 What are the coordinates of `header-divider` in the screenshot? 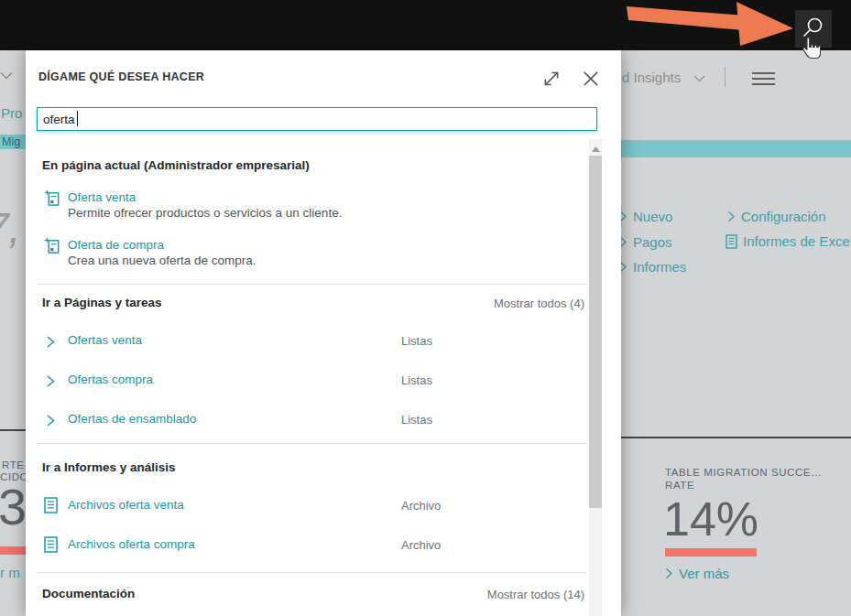 It's located at (726, 77).